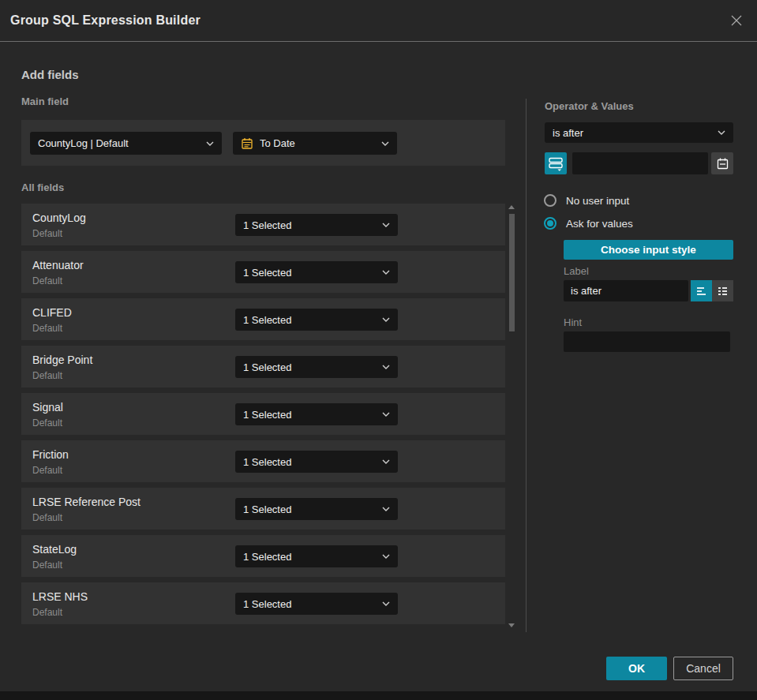  Describe the element at coordinates (122, 144) in the screenshot. I see `main-field-select-value: CountyLog | Default` at that location.